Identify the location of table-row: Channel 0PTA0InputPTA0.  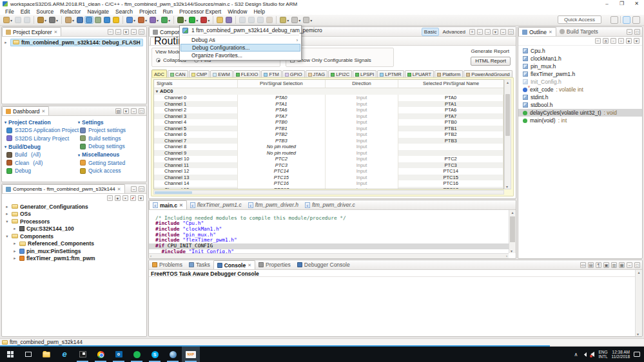
(329, 98).